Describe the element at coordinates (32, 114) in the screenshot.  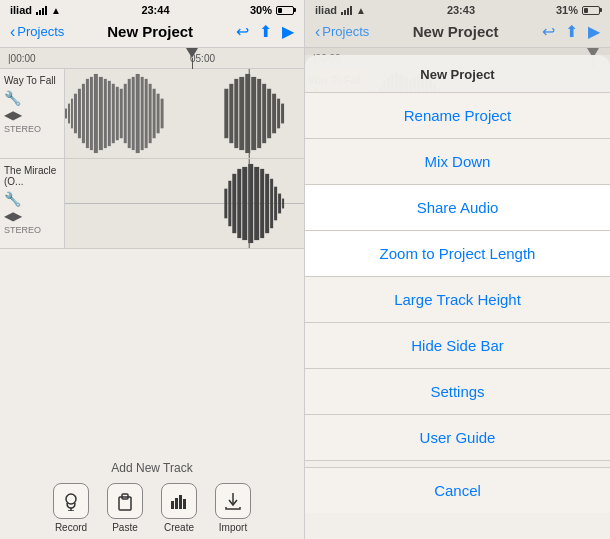
I see `left-track-1-info: Way To Fall 🔧 ◀▶ STEREO` at that location.